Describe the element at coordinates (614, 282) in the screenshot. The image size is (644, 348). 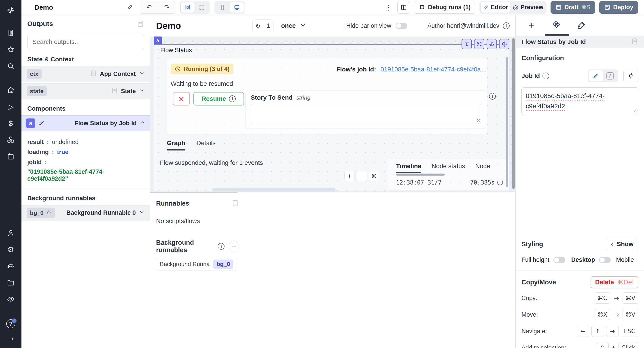
I see `delete-component-button: Delete ⌘Del` at that location.